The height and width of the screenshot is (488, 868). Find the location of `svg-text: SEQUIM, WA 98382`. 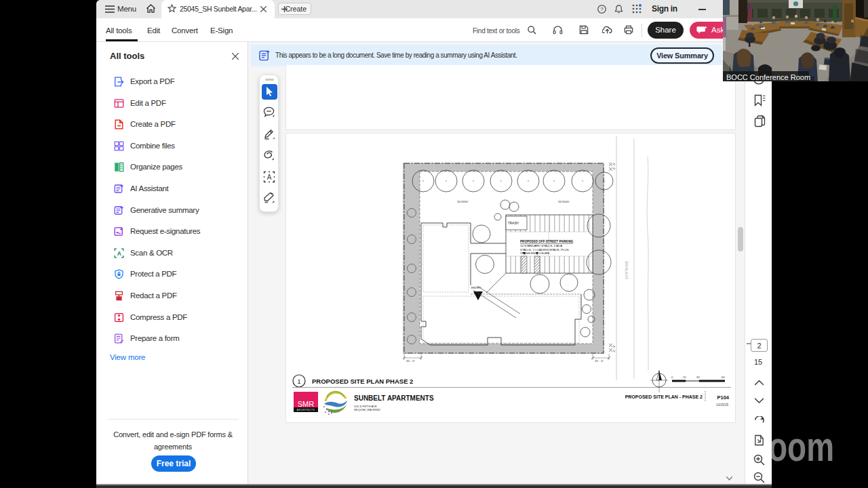

svg-text: SEQUIM, WA 98382 is located at coordinates (368, 409).